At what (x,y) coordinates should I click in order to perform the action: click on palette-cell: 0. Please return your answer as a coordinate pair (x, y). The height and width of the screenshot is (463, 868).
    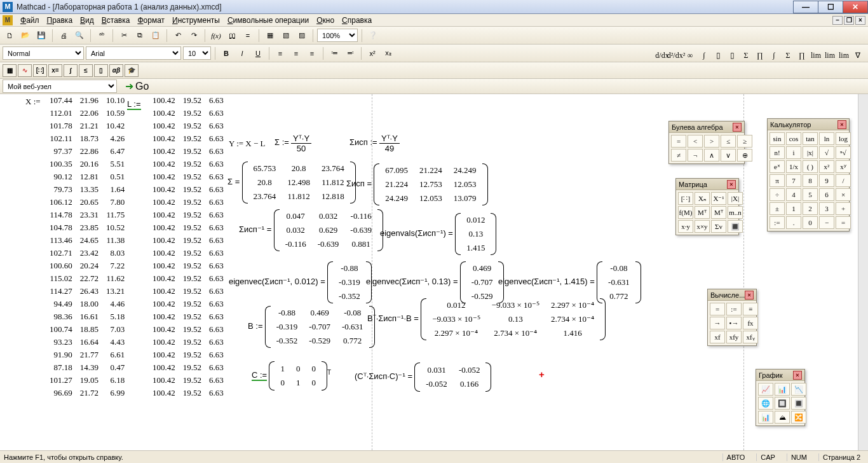
    Looking at the image, I should click on (810, 223).